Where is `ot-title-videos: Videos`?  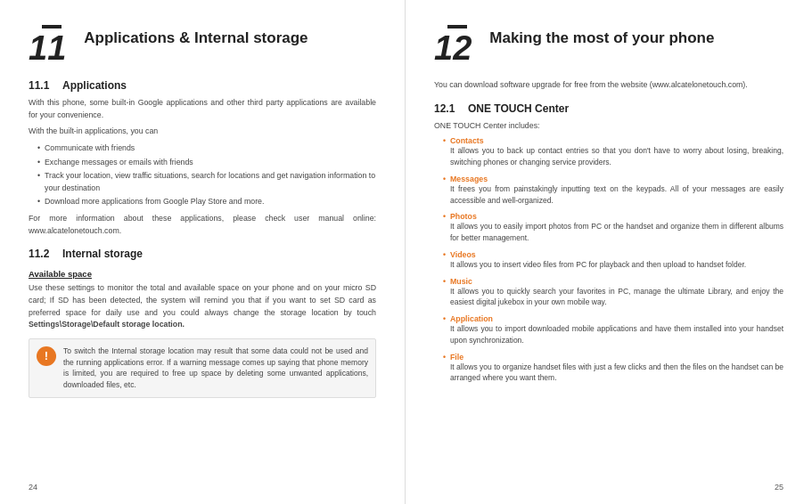 ot-title-videos: Videos is located at coordinates (613, 255).